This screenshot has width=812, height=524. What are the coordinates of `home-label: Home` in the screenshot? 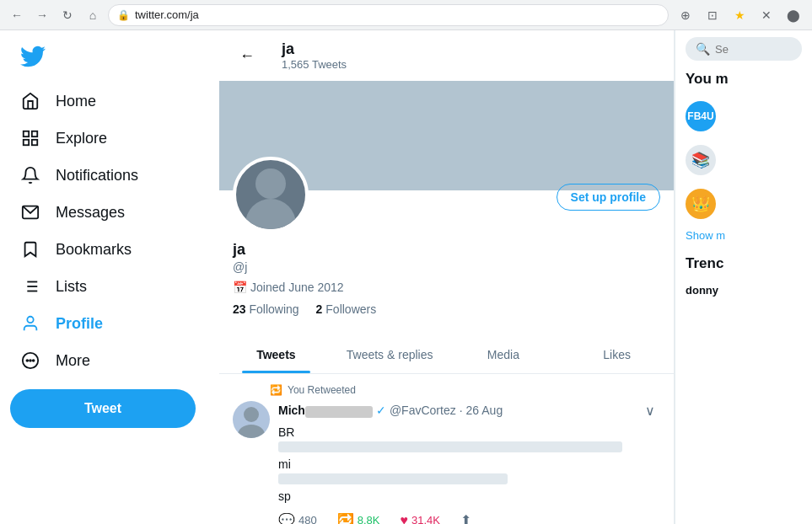 It's located at (76, 101).